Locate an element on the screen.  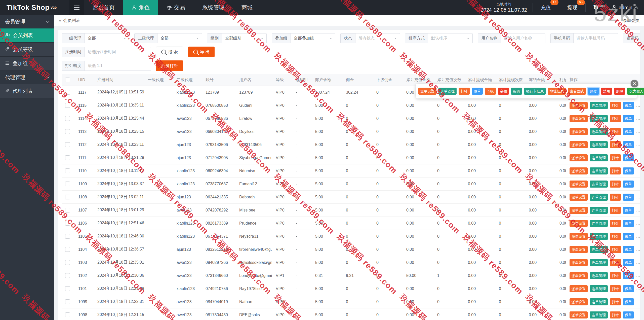
refresh-icon: ↻ is located at coordinates (596, 8).